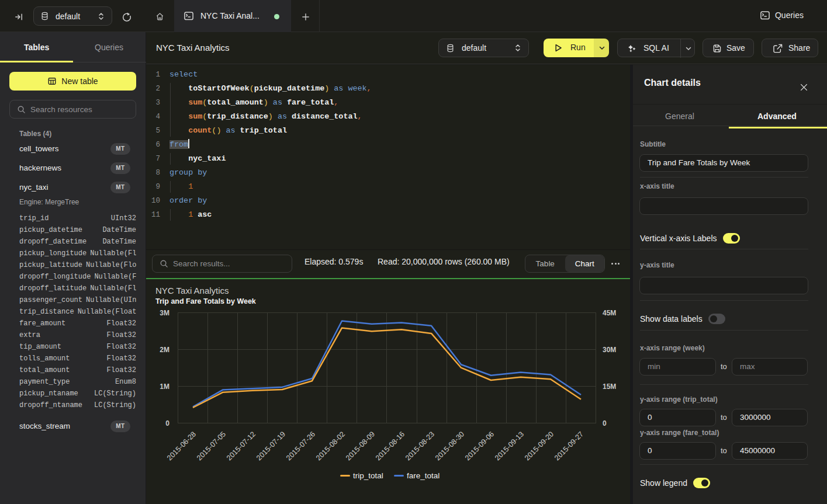 This screenshot has width=827, height=504. Describe the element at coordinates (241, 446) in the screenshot. I see `svg-text: 2015-07-12` at that location.